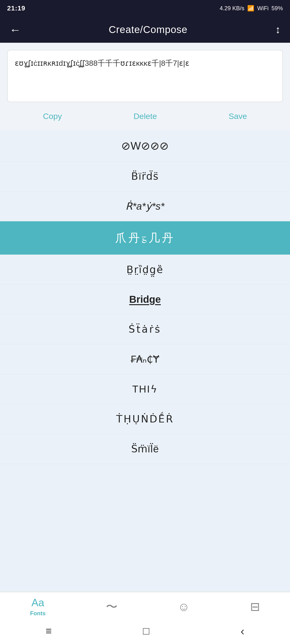  I want to click on font-item-stars: Ṡẗȧṙṡ, so click(145, 330).